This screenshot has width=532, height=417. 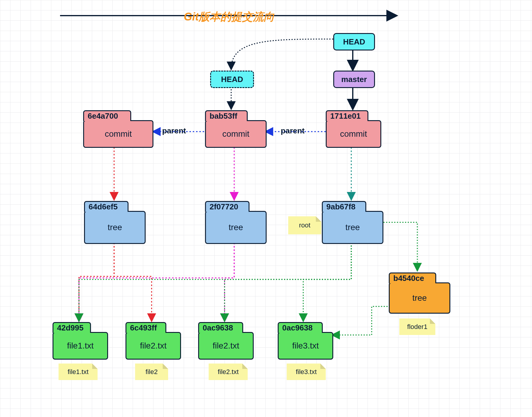 What do you see at coordinates (417, 327) in the screenshot?
I see `note-floder1: floder1` at bounding box center [417, 327].